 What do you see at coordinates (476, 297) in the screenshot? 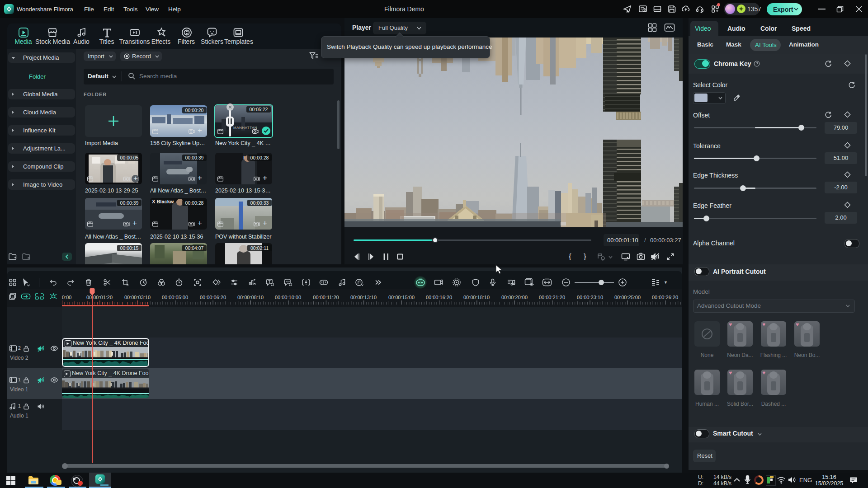
I see `svg-text: 00:00:18:10` at bounding box center [476, 297].